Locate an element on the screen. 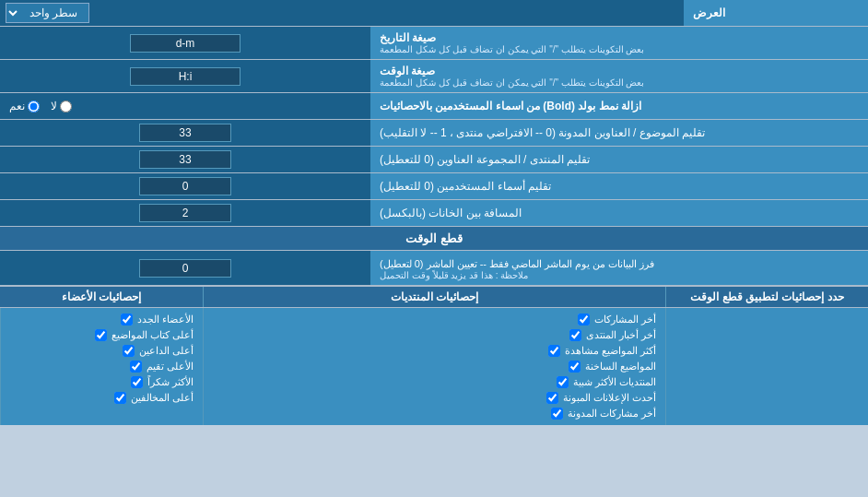 Image resolution: width=868 pixels, height=497 pixels. row-forum: تقليم المنتدى / المجموعة العناوين (0 للت… is located at coordinates (434, 160).